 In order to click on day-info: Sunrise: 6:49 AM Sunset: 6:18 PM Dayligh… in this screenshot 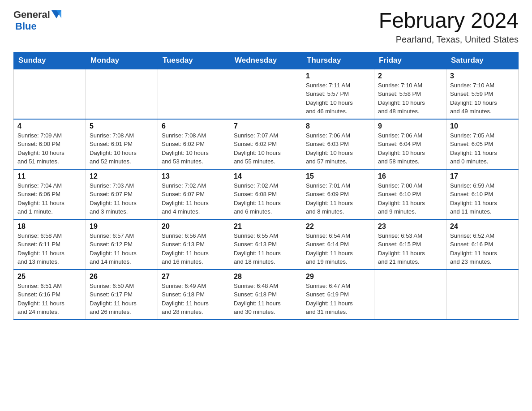, I will do `click(194, 299)`.